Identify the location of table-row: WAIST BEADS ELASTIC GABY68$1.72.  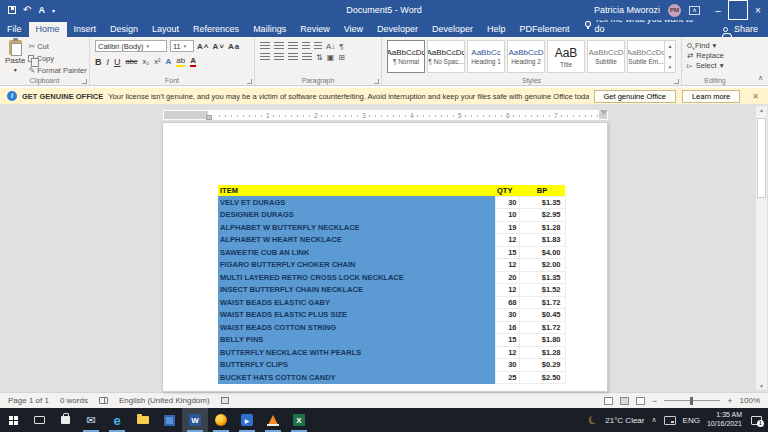
(392, 302).